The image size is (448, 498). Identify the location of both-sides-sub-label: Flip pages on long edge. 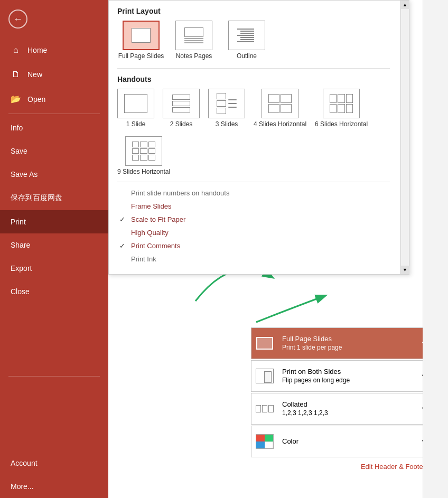
(349, 381).